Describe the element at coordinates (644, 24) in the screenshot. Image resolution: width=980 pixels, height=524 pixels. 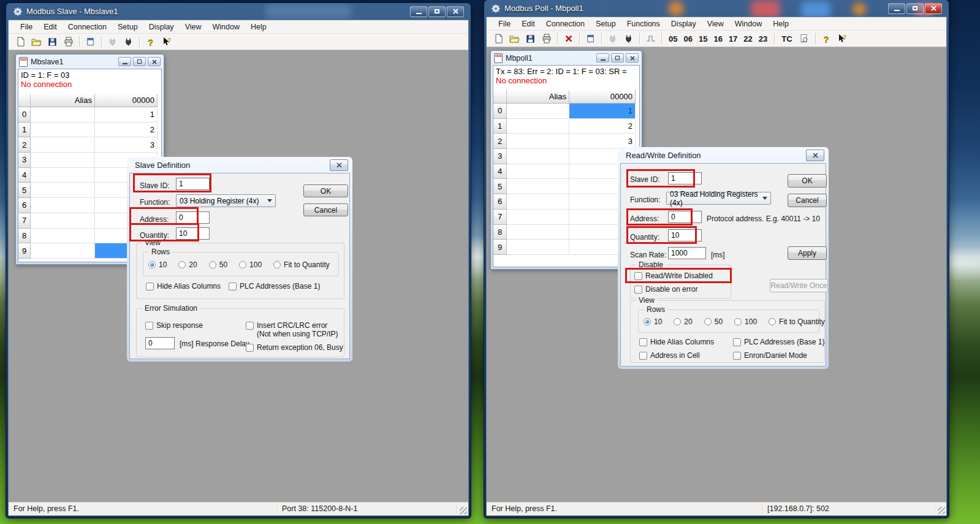
I see `menu-item: Functions` at that location.